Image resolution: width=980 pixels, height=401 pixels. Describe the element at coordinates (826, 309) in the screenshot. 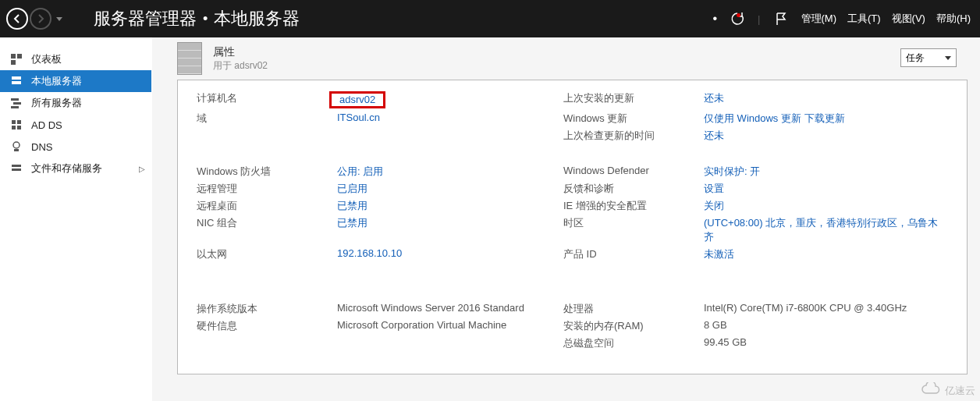

I see `field-value: Intel(R) Core(TM) i7-6800K CPU @ 3.40GHz` at that location.